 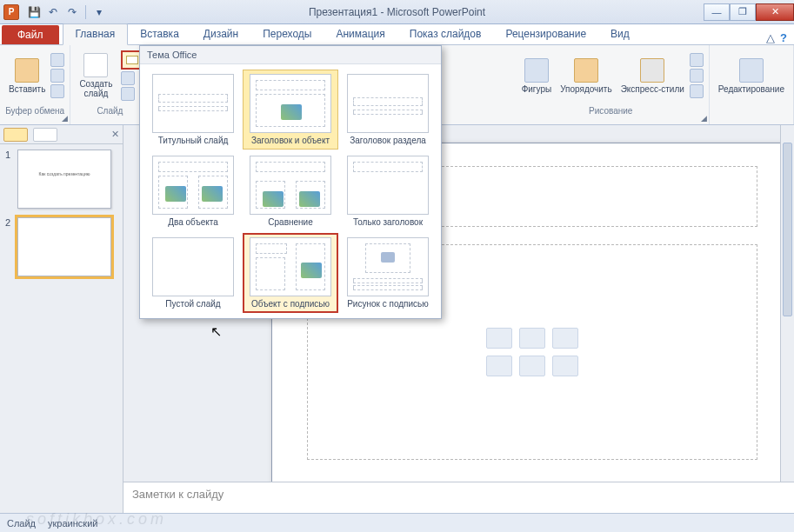 I want to click on layout-picture-caption: Рисунок с подписью, so click(x=388, y=273).